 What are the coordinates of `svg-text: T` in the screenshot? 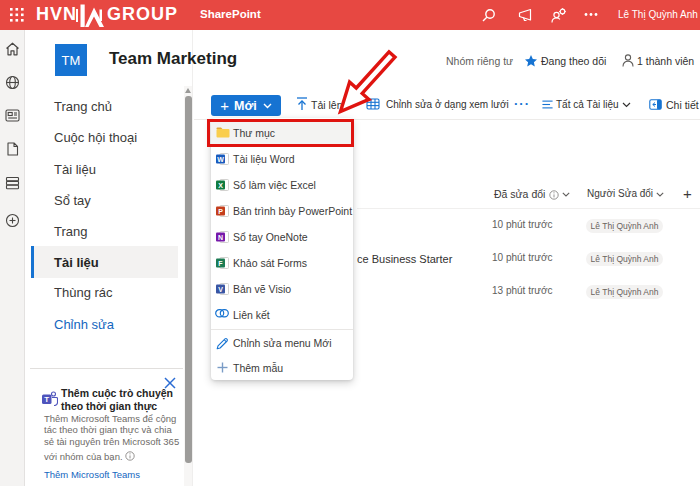 It's located at (46, 400).